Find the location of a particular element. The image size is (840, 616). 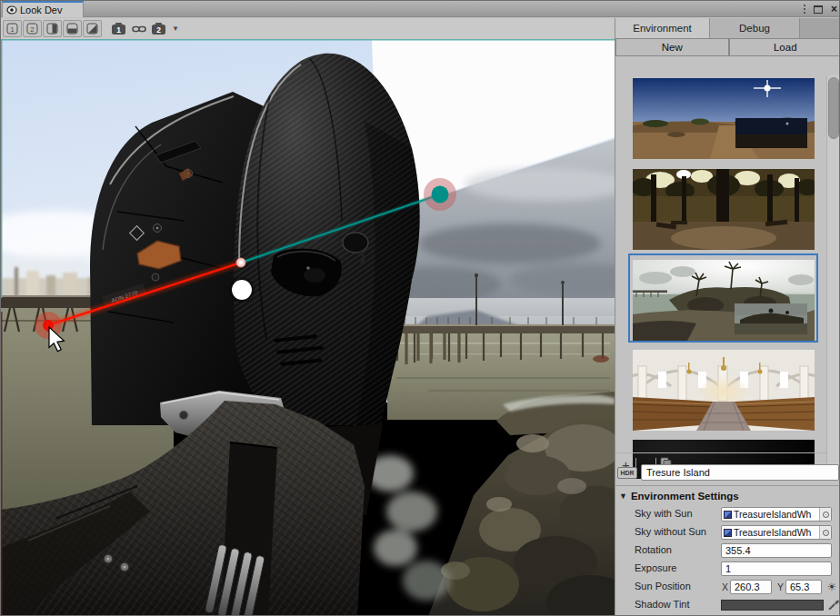

maximize-icon is located at coordinates (818, 9).